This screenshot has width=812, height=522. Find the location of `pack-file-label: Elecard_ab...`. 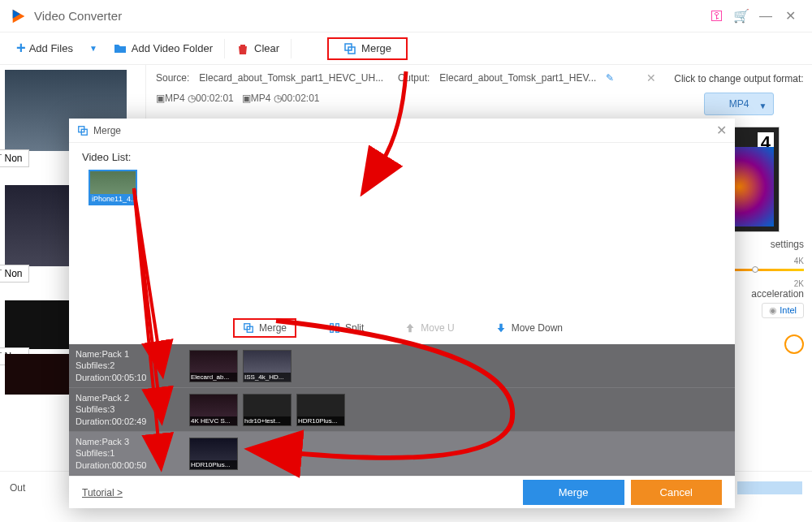

pack-file-label: Elecard_ab... is located at coordinates (214, 377).